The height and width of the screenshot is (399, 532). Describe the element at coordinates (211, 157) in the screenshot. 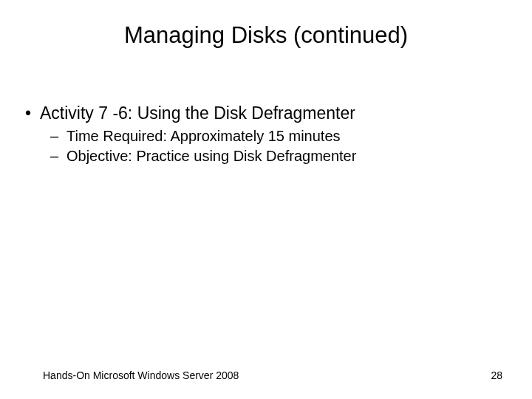

I see `bullet-text: Objective: Practice using Disk Defragmen…` at that location.